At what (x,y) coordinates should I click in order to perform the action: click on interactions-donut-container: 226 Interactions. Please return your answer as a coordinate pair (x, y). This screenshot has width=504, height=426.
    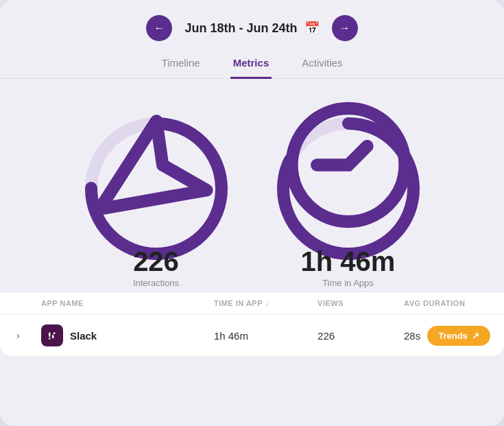
    Looking at the image, I should click on (156, 189).